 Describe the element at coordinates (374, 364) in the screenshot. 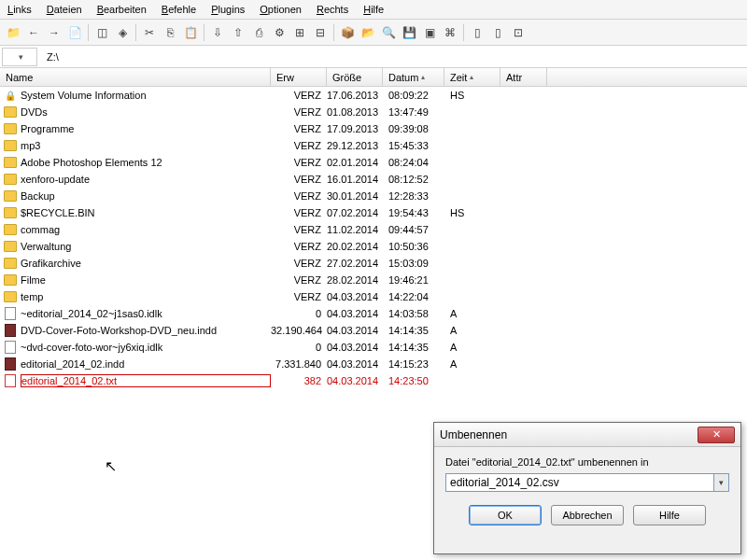

I see `file-row: editorial_2014_02.indd7.331.84004.03.201…` at that location.